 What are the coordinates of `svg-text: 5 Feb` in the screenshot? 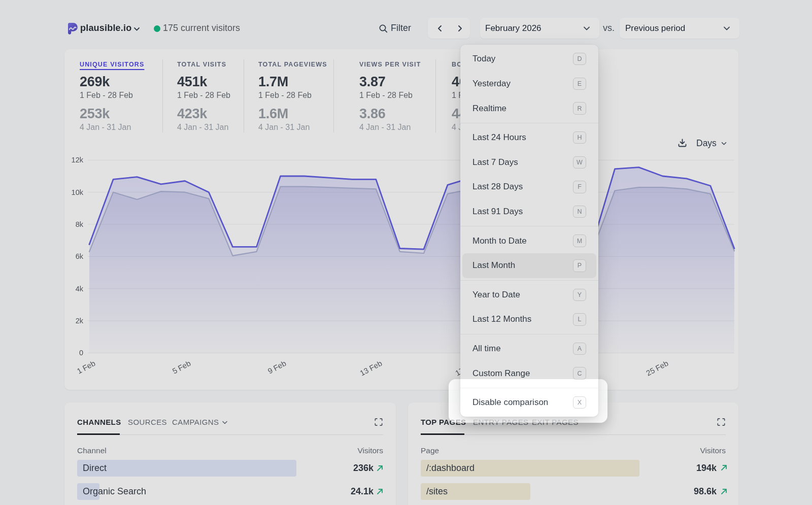 It's located at (182, 367).